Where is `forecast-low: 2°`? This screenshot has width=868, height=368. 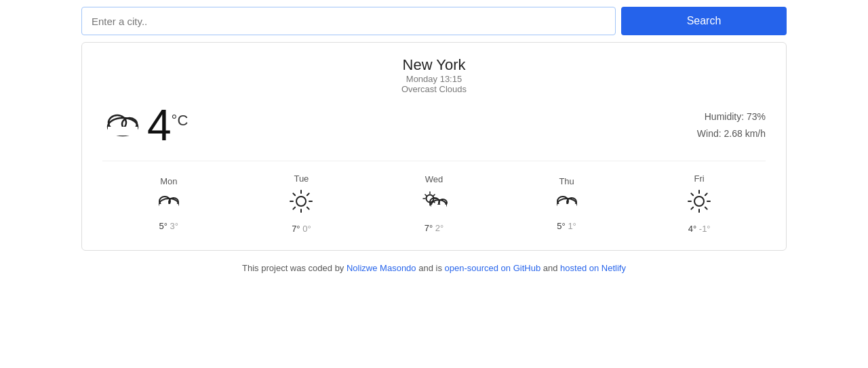 forecast-low: 2° is located at coordinates (439, 228).